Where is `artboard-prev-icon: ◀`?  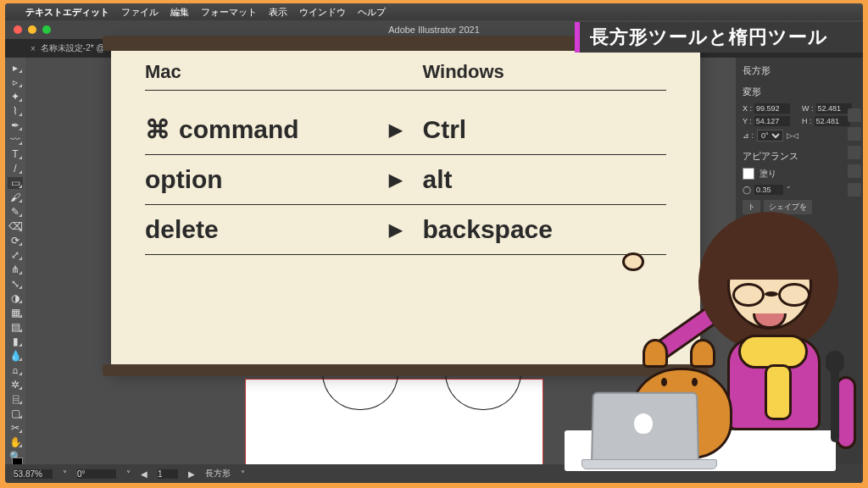
artboard-prev-icon: ◀ is located at coordinates (144, 474).